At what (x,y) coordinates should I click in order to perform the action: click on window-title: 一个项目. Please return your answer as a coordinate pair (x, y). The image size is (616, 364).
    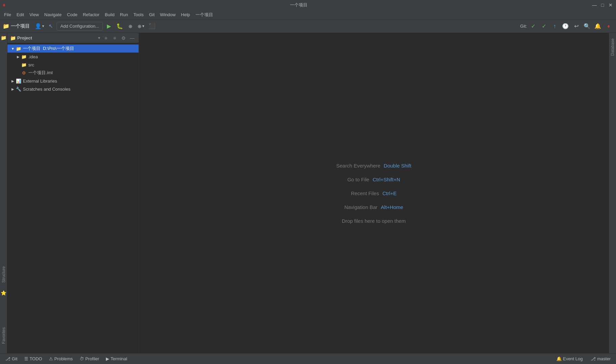
    Looking at the image, I should click on (299, 5).